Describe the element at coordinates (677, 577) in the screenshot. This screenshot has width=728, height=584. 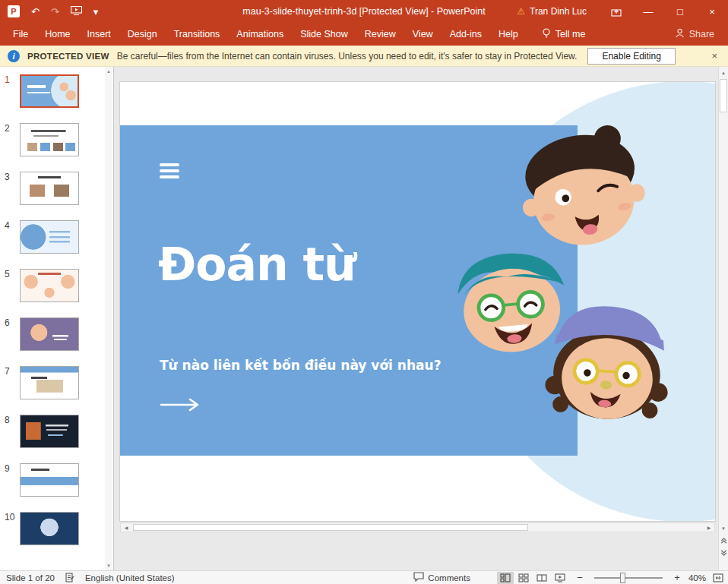
I see `zoom-in-button: +` at that location.